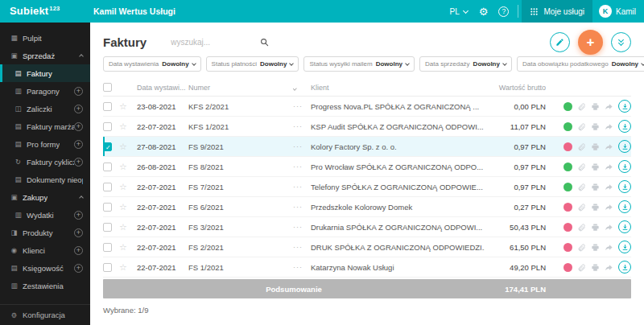  What do you see at coordinates (359, 64) in the screenshot?
I see `filter-status-wysylki: Status wysyłki mailem Dowolny` at bounding box center [359, 64].